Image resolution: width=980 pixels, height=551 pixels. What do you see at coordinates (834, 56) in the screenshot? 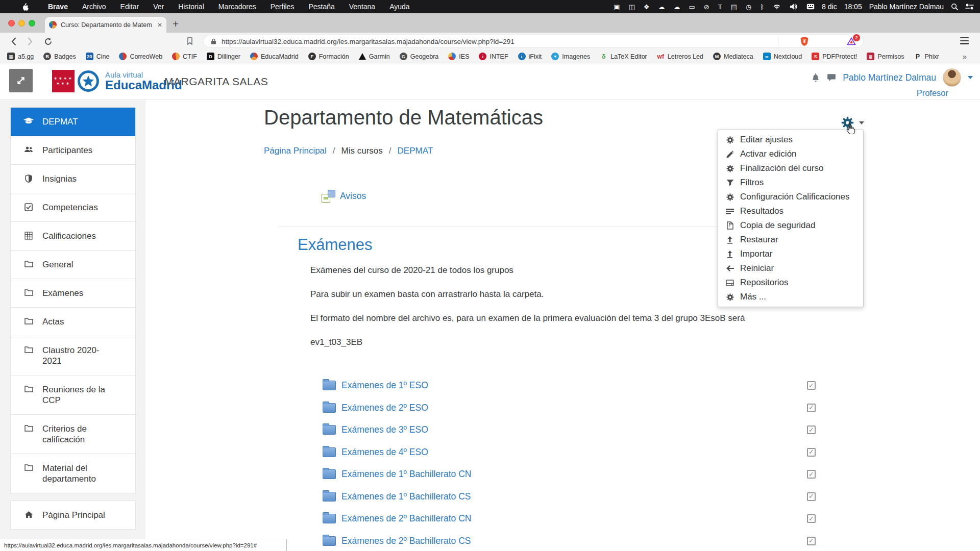
I see `bookmark-pdfprotect: SPDFProtect!` at bounding box center [834, 56].